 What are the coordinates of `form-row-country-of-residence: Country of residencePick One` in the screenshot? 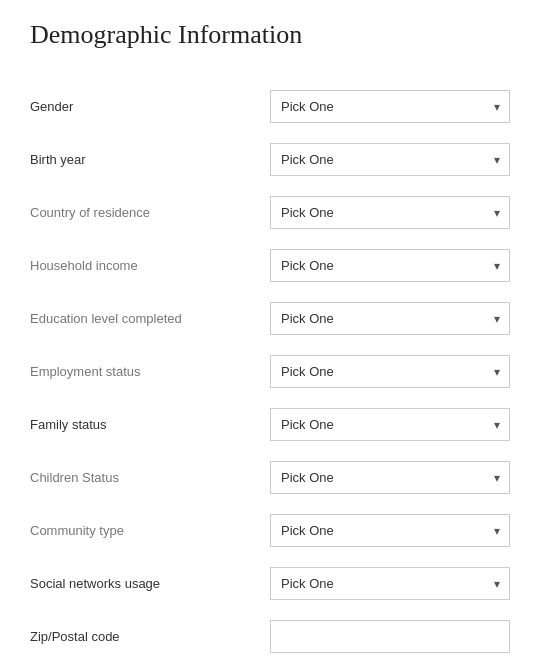 It's located at (270, 212).